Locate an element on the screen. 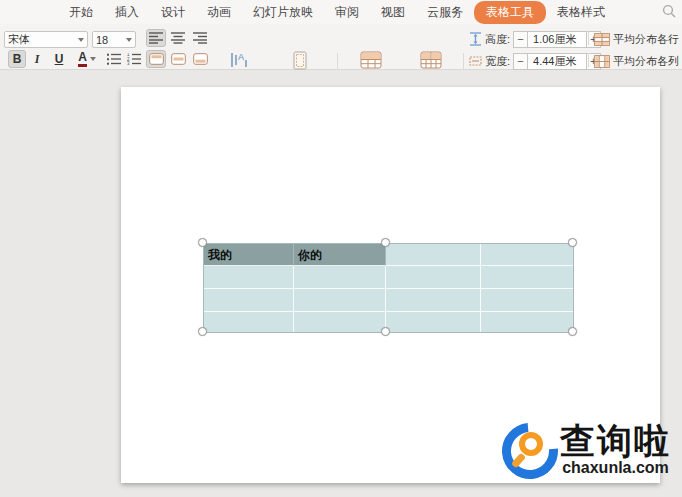  numbered-list-icon: 123 is located at coordinates (134, 59).